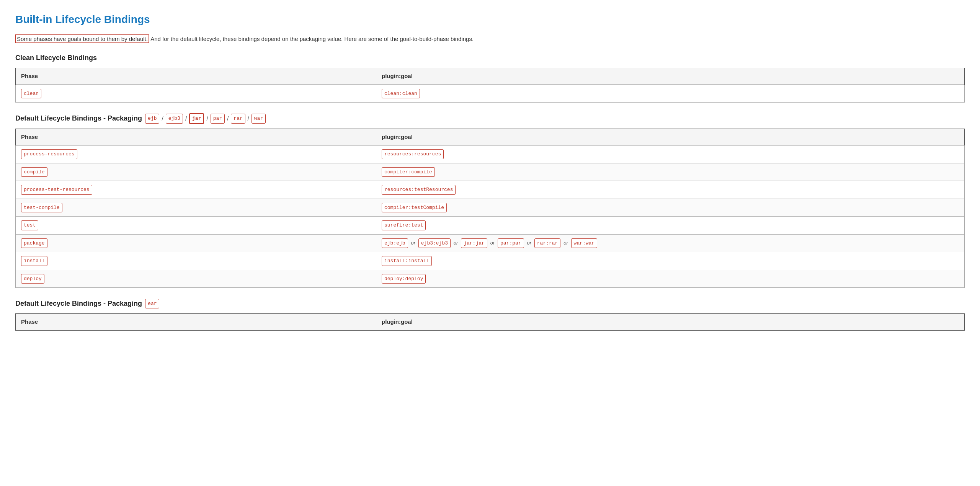 The width and height of the screenshot is (980, 486). What do you see at coordinates (196, 261) in the screenshot?
I see `phase-cell: install` at bounding box center [196, 261].